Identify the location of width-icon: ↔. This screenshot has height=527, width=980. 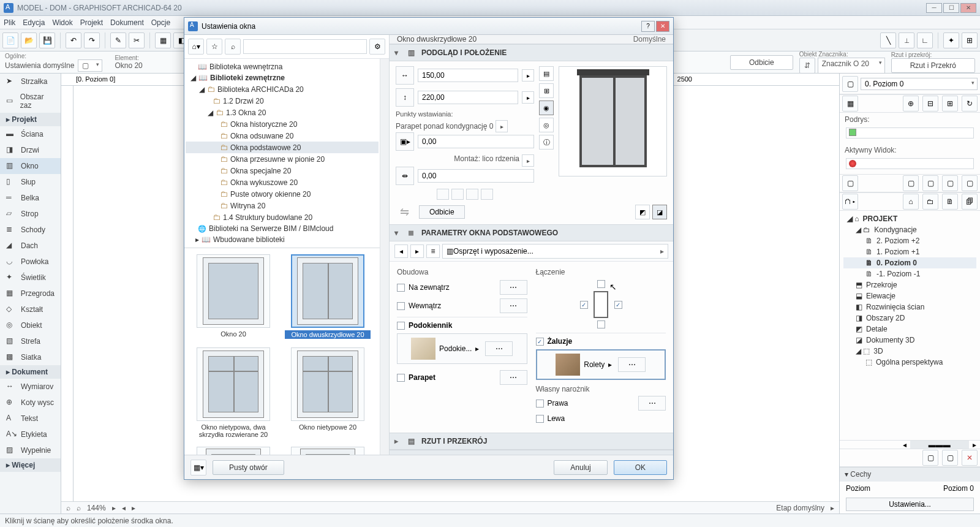
(405, 70).